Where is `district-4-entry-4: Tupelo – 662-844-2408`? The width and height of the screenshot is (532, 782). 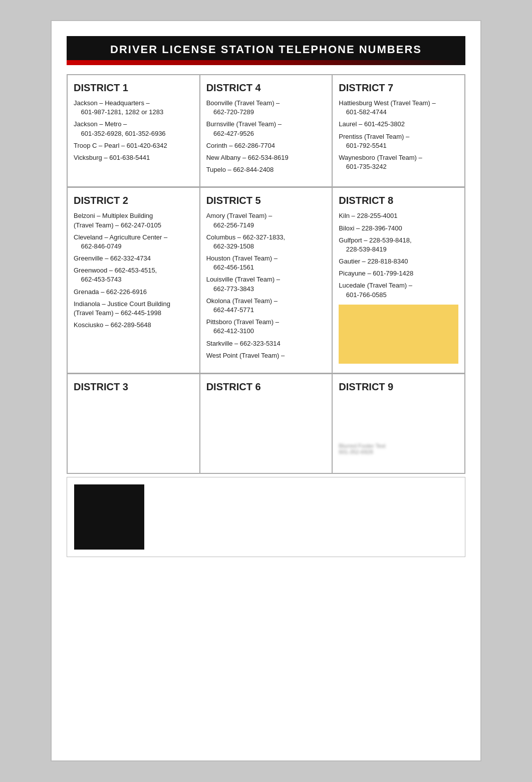
district-4-entry-4: Tupelo – 662-844-2408 is located at coordinates (267, 170).